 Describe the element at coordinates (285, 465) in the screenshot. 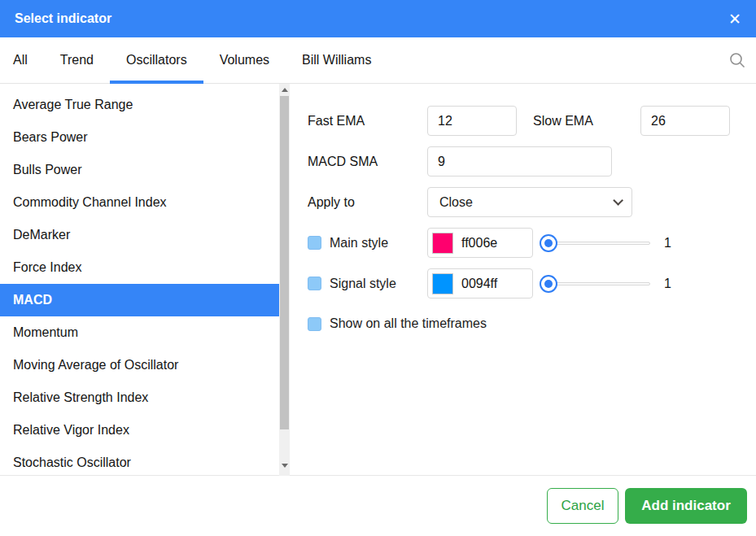

I see `scroll-down-icon` at that location.